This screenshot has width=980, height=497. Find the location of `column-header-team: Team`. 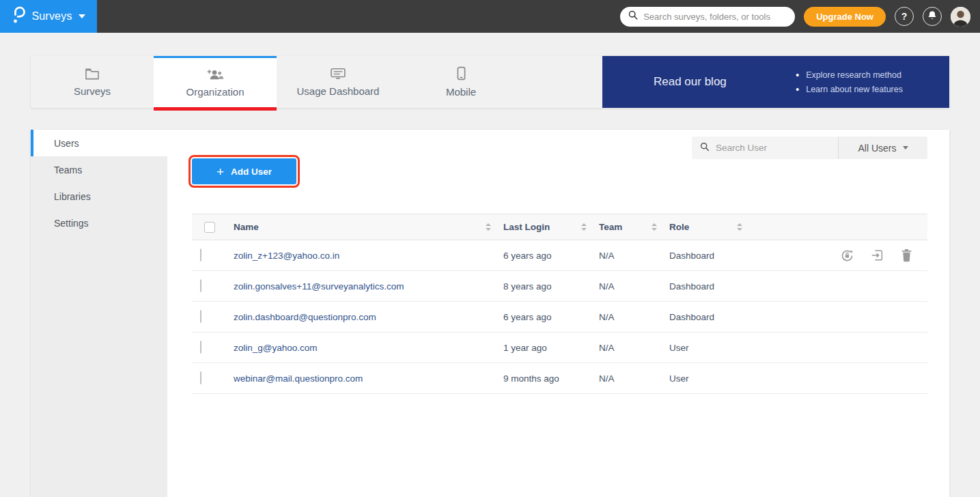

column-header-team: Team is located at coordinates (627, 227).